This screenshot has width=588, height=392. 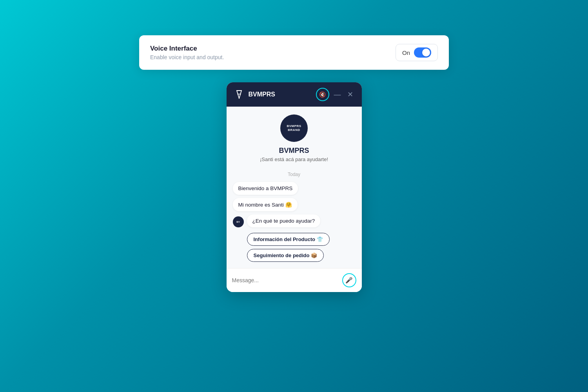 What do you see at coordinates (289, 239) in the screenshot?
I see `quick-reply-1-label: Información del Producto 👕` at bounding box center [289, 239].